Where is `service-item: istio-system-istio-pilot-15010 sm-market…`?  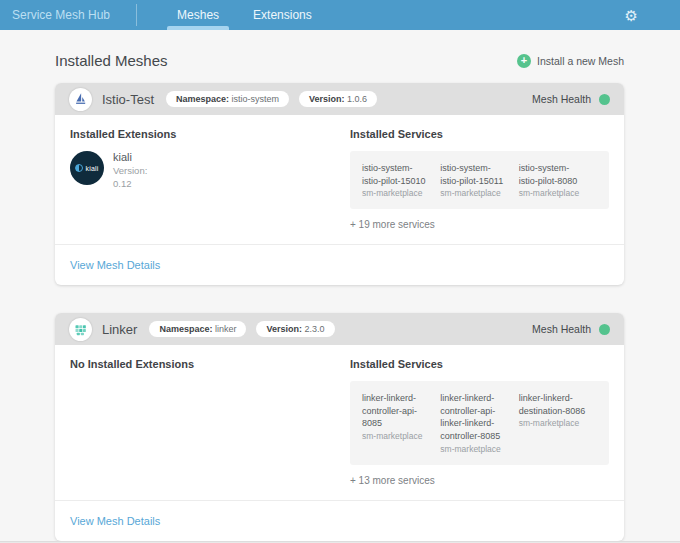 service-item: istio-system-istio-pilot-15010 sm-market… is located at coordinates (401, 180).